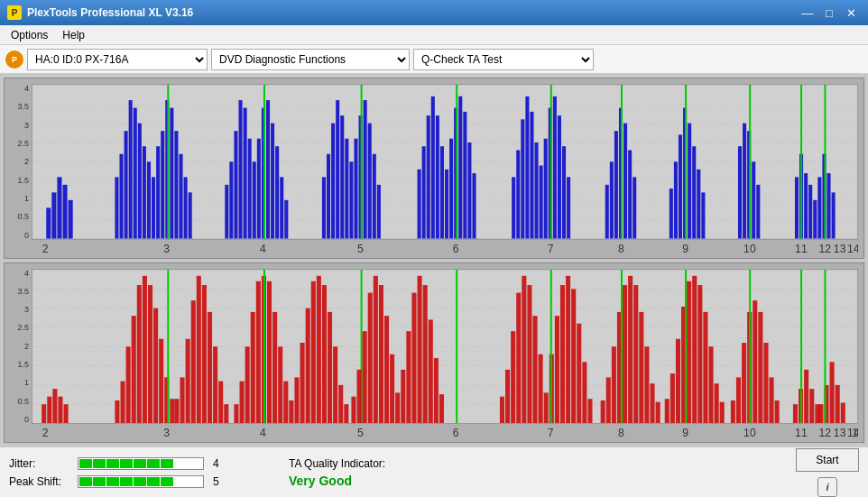 The image size is (868, 497). Describe the element at coordinates (310, 60) in the screenshot. I see `function-select: DVD Diagnostic Functions` at that location.